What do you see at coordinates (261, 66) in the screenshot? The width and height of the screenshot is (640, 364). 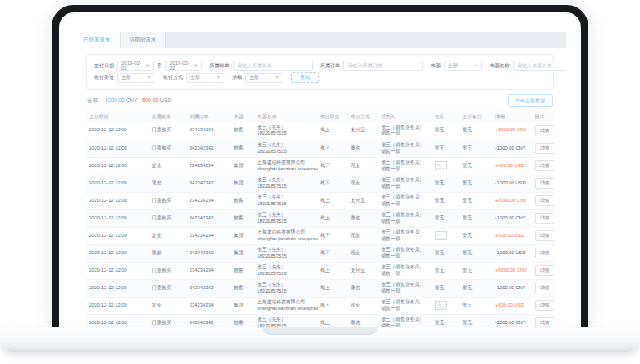 I see `filter-bill: 所属账单 请输入所属账单` at bounding box center [261, 66].